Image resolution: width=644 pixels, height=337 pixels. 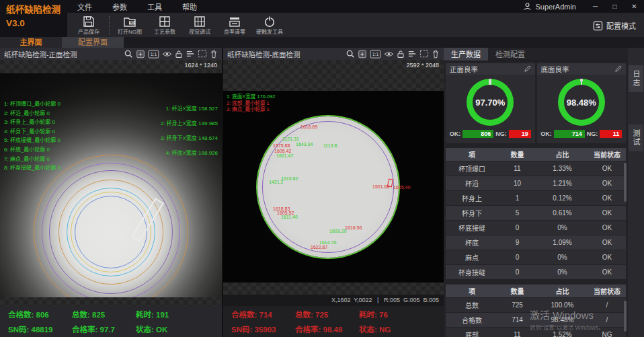 I want to click on side-strip: 日志 测试, so click(x=636, y=192).